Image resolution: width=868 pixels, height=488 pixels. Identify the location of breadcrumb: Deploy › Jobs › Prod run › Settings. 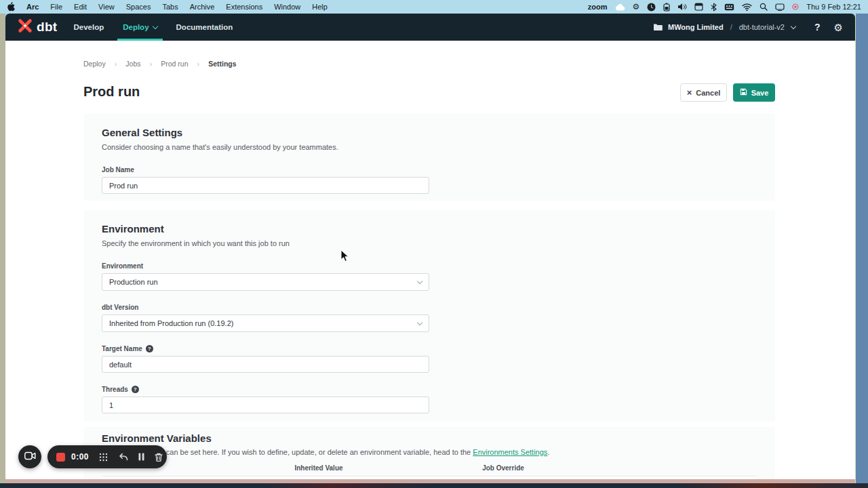
(160, 64).